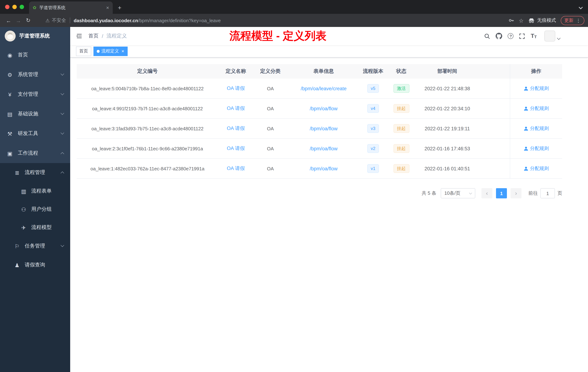  Describe the element at coordinates (15, 7) in the screenshot. I see `window-minimize-button` at that location.